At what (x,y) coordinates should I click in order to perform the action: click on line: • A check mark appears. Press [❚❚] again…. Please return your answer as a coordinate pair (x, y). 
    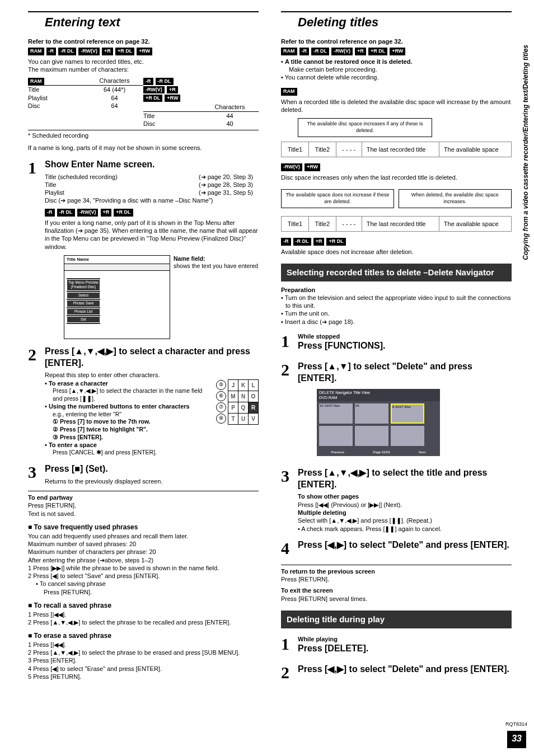
    Looking at the image, I should click on (405, 529).